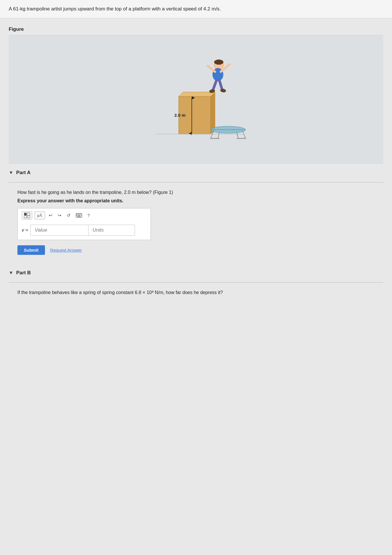 The image size is (392, 555). What do you see at coordinates (25, 230) in the screenshot?
I see `v-label: v =` at bounding box center [25, 230].